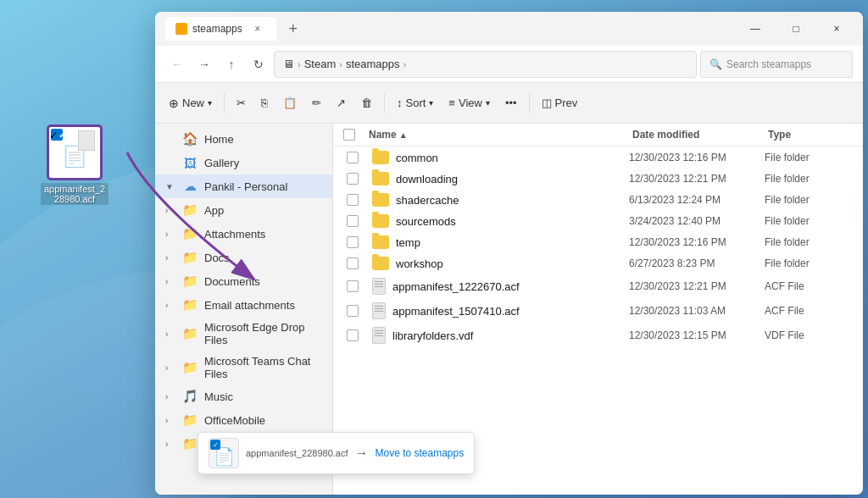 Image resolution: width=868 pixels, height=498 pixels. I want to click on share-button: ↗, so click(341, 103).